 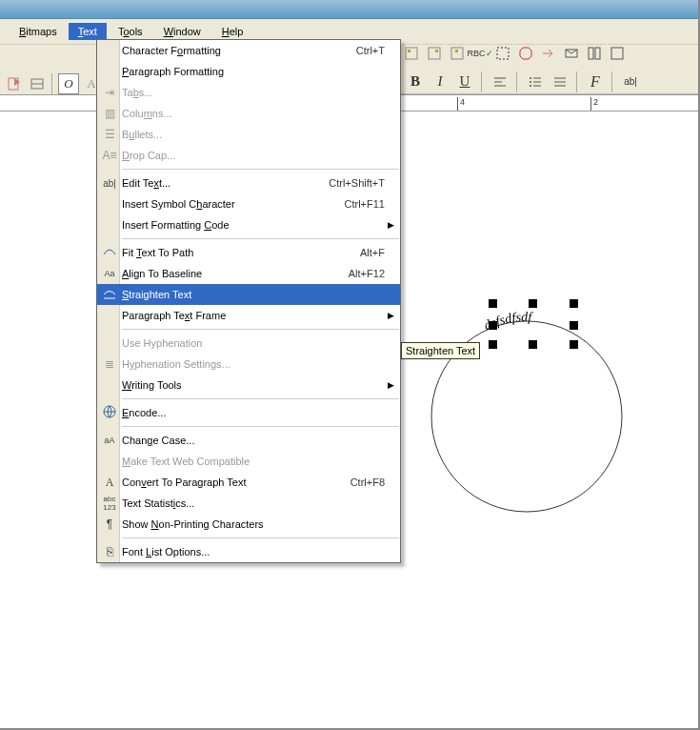 What do you see at coordinates (110, 440) in the screenshot?
I see `change-case-icon: aA` at bounding box center [110, 440].